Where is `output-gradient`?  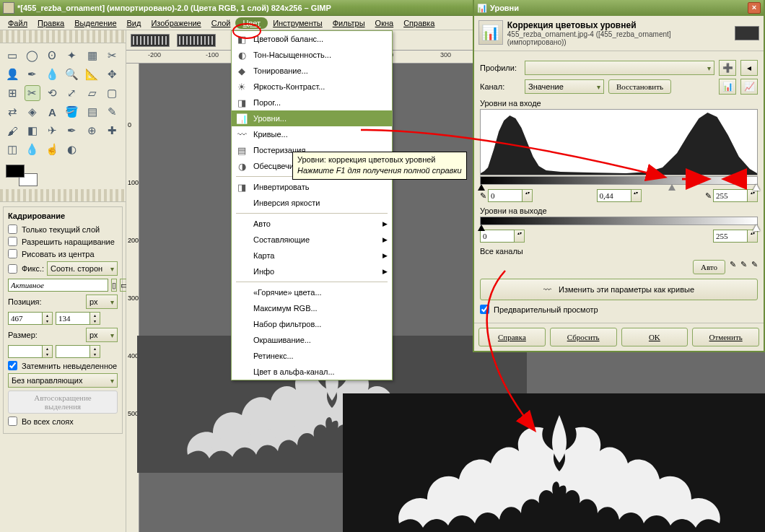 output-gradient is located at coordinates (619, 221).